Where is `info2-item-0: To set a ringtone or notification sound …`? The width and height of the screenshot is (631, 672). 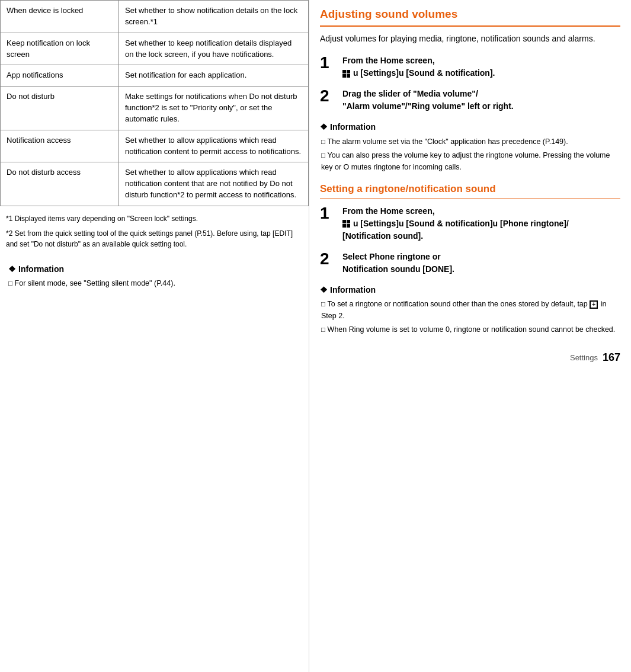
info2-item-0: To set a ringtone or notification sound … is located at coordinates (470, 311).